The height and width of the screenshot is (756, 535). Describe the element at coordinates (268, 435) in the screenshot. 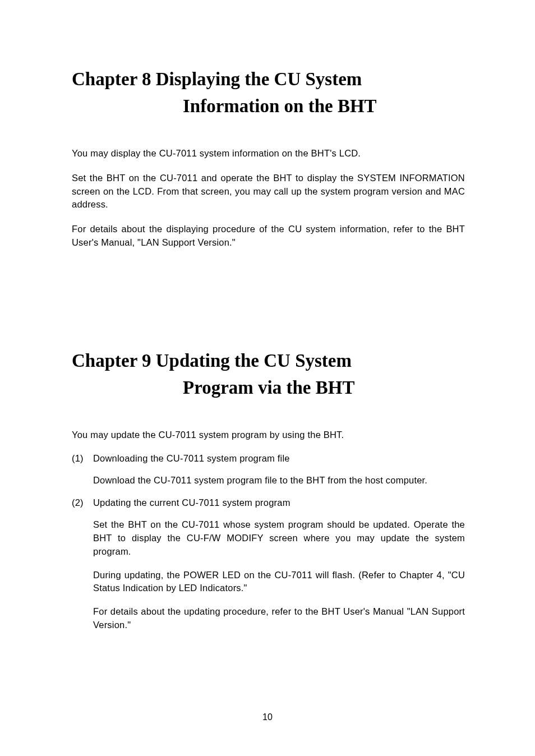

I see `chapter-9-intro: You may update the CU-7011 system progra…` at that location.